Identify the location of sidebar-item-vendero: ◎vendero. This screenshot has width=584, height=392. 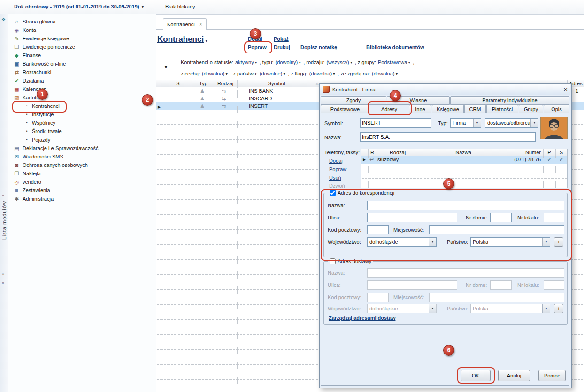
(82, 182).